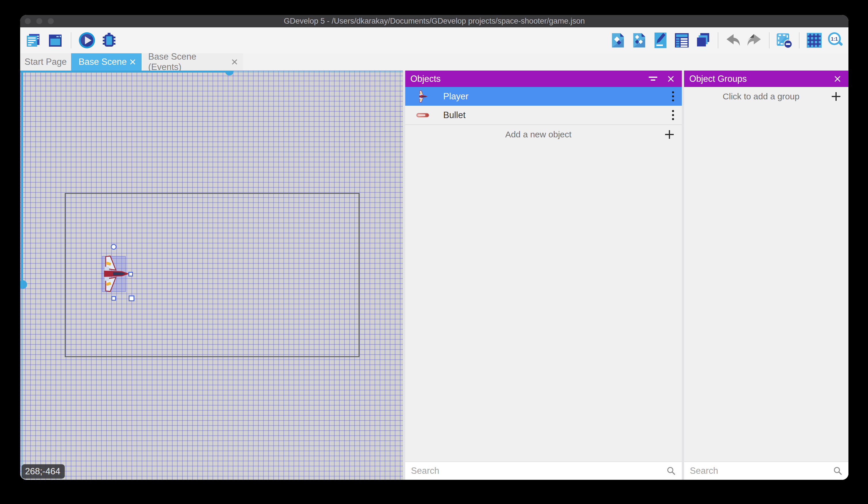 The image size is (868, 504). I want to click on objects-panel-header: Objects, so click(544, 79).